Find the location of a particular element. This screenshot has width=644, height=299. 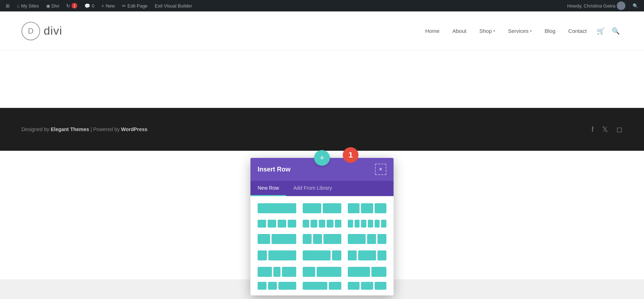

insert-row-modal: Insert Row × New Row Add From Library is located at coordinates (322, 226).